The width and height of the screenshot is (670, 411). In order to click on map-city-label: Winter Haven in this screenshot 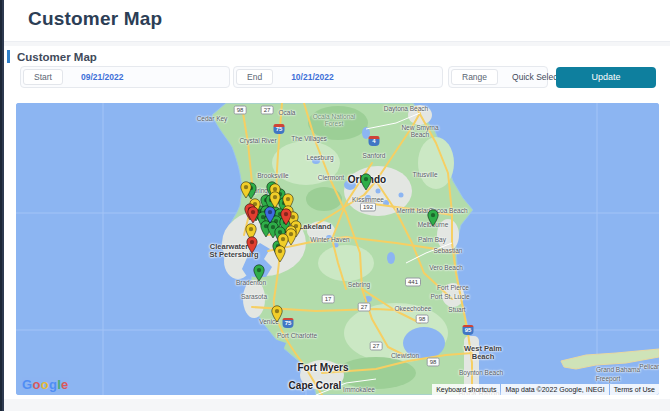, I will do `click(330, 240)`.